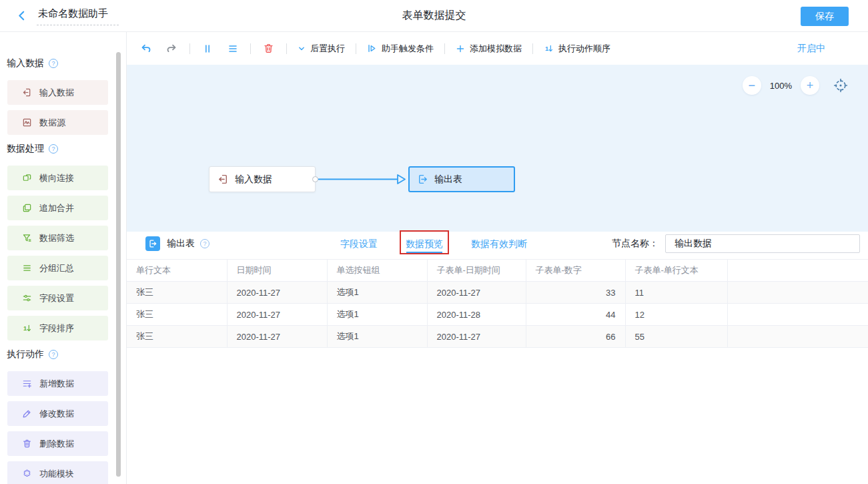  I want to click on node-name-group: 节点名称：, so click(736, 244).